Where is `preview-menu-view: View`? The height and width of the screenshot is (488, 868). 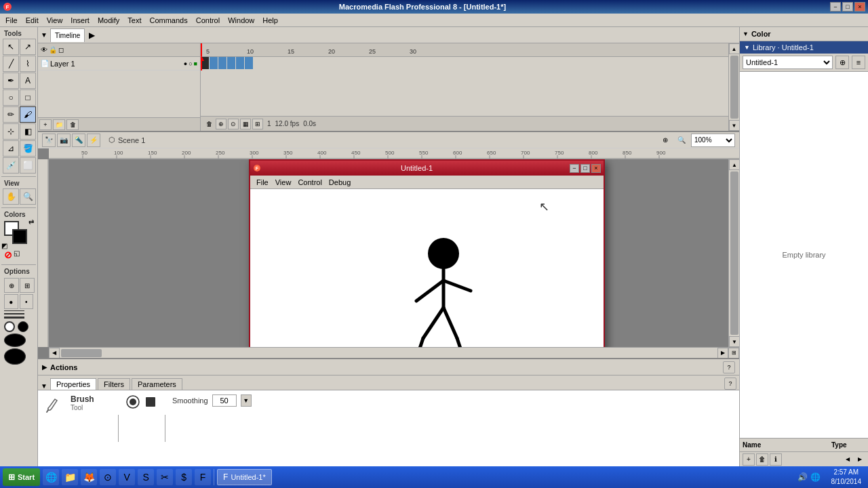 preview-menu-view: View is located at coordinates (283, 182).